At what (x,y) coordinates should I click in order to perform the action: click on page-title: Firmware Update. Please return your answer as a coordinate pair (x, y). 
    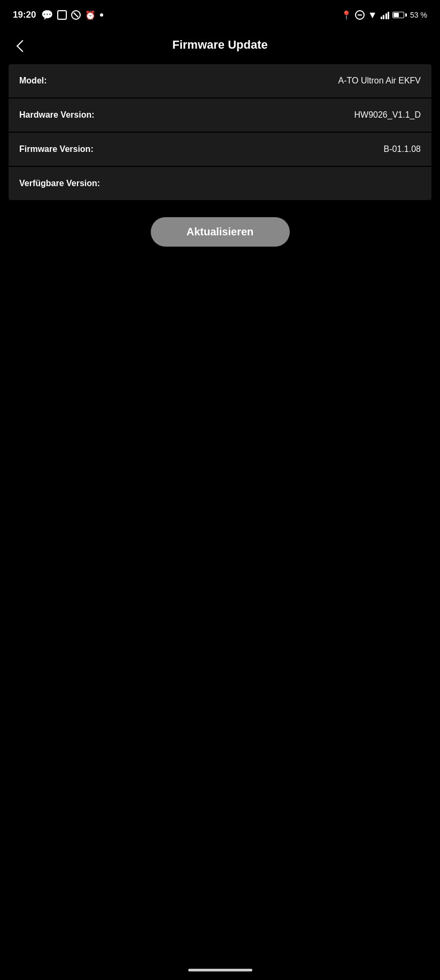
    Looking at the image, I should click on (220, 45).